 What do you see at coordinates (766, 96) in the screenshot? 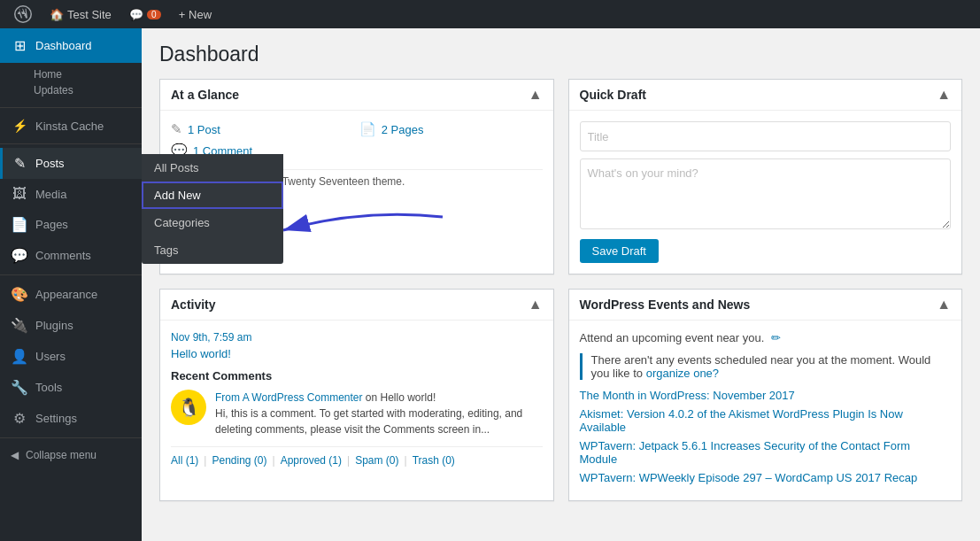
I see `quick-draft-header: Quick Draft ▲` at bounding box center [766, 96].